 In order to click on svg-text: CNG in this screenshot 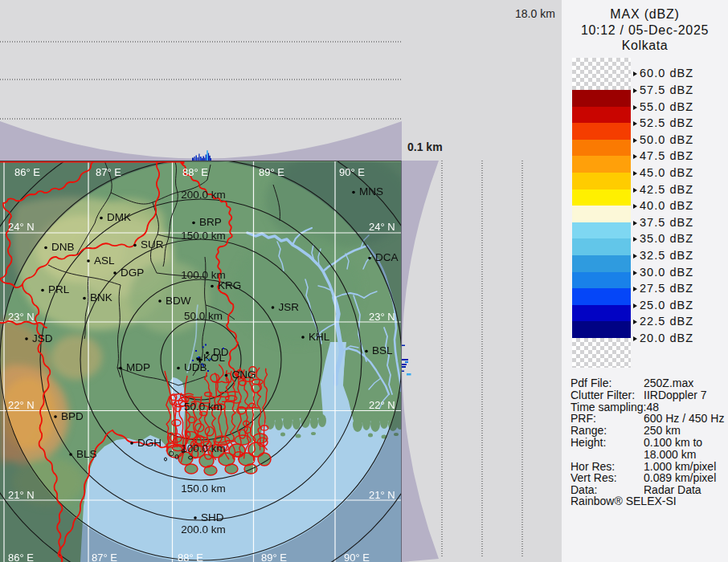, I will do `click(244, 374)`.